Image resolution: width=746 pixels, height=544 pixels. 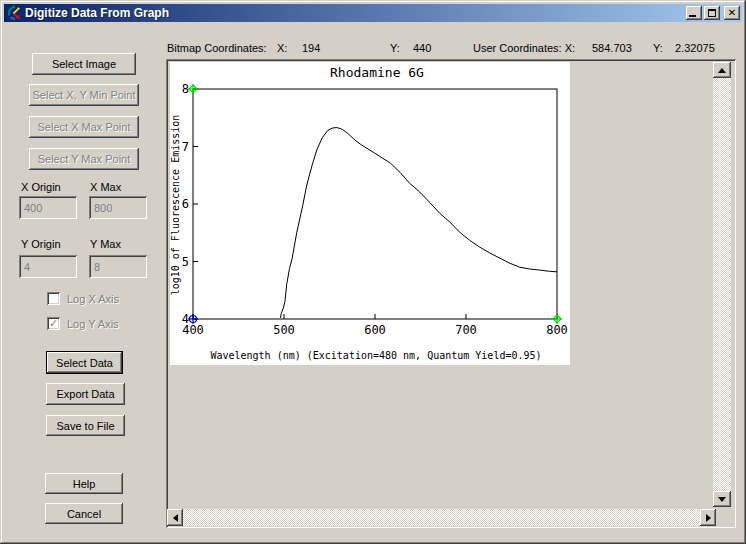 What do you see at coordinates (93, 299) in the screenshot?
I see `log-x-axis-label: Log X Axis` at bounding box center [93, 299].